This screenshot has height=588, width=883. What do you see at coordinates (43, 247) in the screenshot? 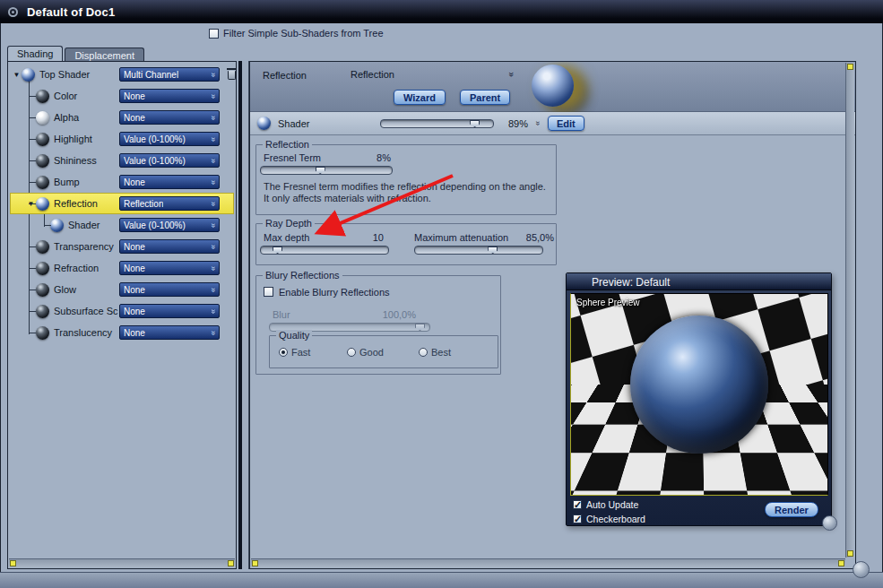
I see `shader-sphere-icon` at bounding box center [43, 247].